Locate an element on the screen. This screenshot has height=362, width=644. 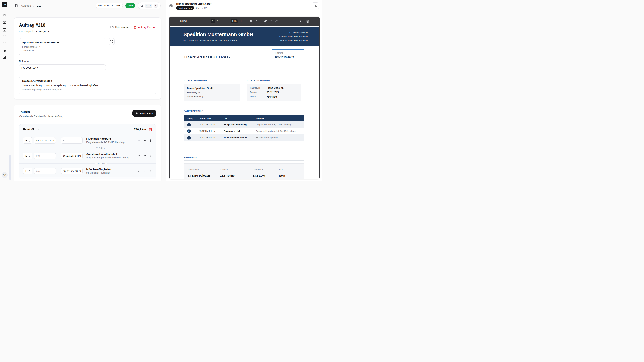
redo-icon is located at coordinates (276, 21).